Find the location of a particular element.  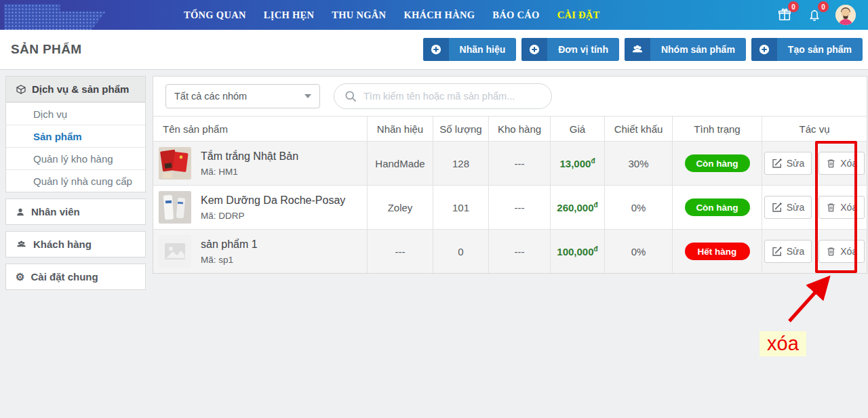

product-code: Mã: HM1 is located at coordinates (250, 172).